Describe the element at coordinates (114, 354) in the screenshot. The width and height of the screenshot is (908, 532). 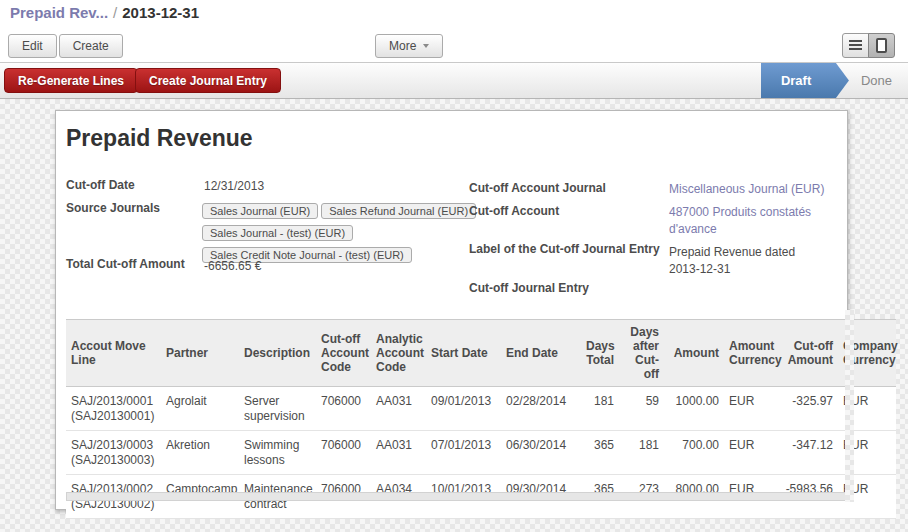
I see `column-header: Accout Move Line` at that location.